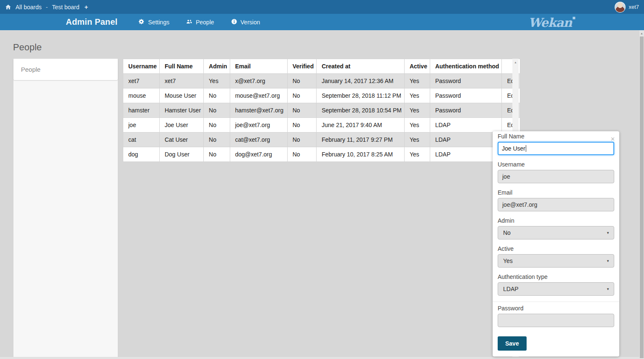 This screenshot has height=359, width=644. What do you see at coordinates (641, 197) in the screenshot?
I see `scrollbar-thumb` at bounding box center [641, 197].